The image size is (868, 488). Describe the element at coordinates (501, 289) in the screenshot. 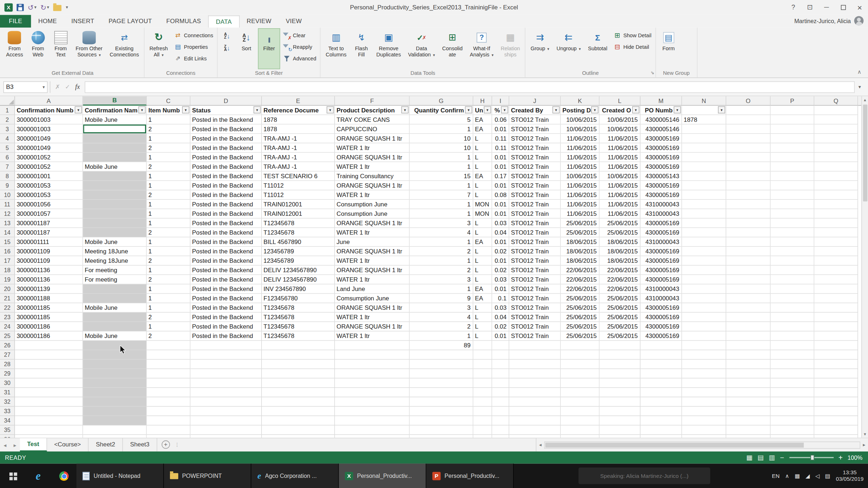

I see `cell-I20: 0.01` at that location.